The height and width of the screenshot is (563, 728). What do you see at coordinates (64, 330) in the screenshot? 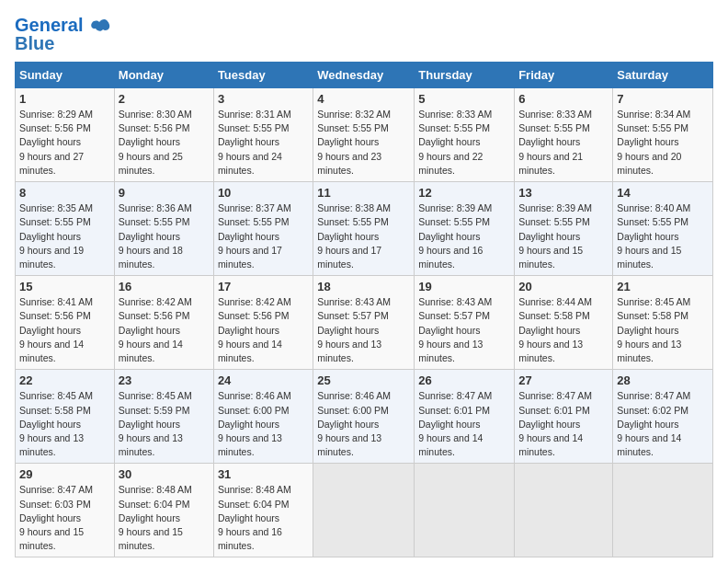
I see `day-detail: Sunrise: 8:41 AM Sunset: 5:56 PM Dayligh…` at bounding box center [64, 330].